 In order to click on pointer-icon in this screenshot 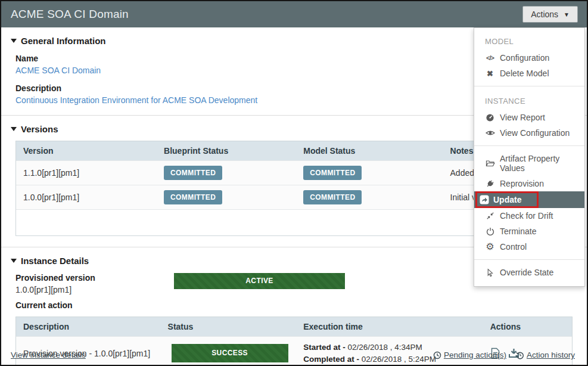, I will do `click(490, 273)`.